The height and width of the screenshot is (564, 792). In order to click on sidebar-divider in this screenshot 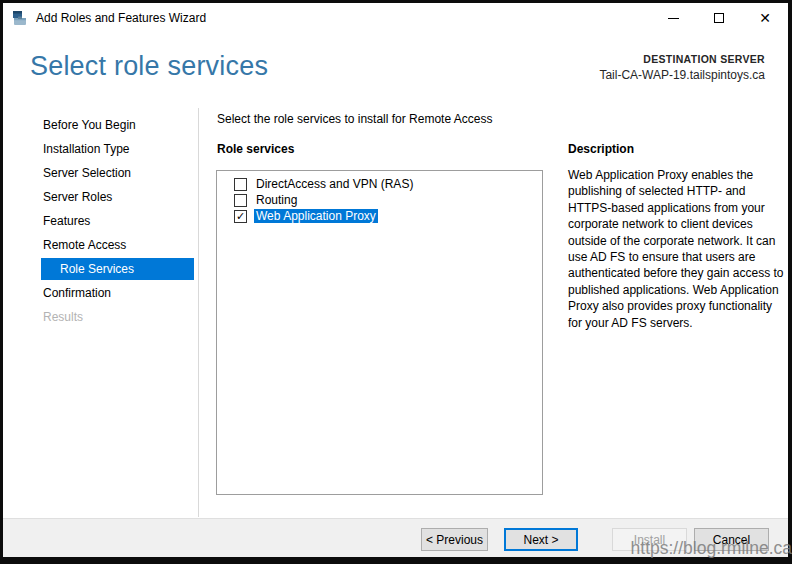, I will do `click(198, 312)`.